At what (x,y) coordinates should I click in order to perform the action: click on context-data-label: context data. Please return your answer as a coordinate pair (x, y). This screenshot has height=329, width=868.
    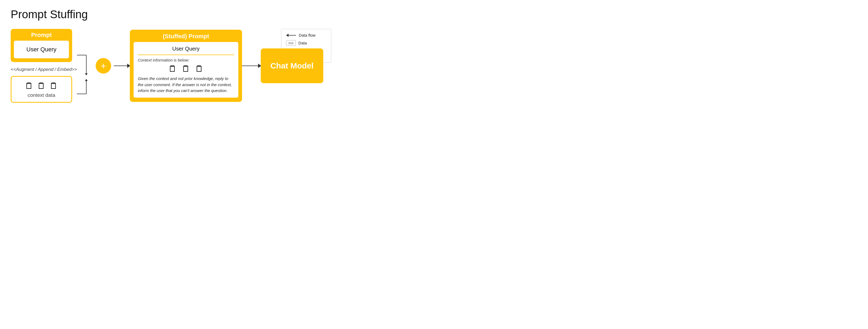
    Looking at the image, I should click on (41, 95).